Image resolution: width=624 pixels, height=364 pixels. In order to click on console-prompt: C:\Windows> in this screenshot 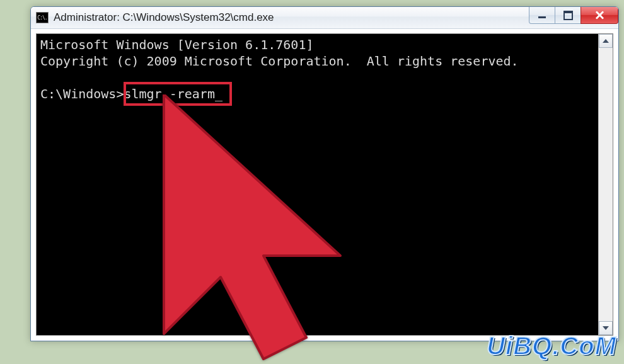, I will do `click(82, 94)`.